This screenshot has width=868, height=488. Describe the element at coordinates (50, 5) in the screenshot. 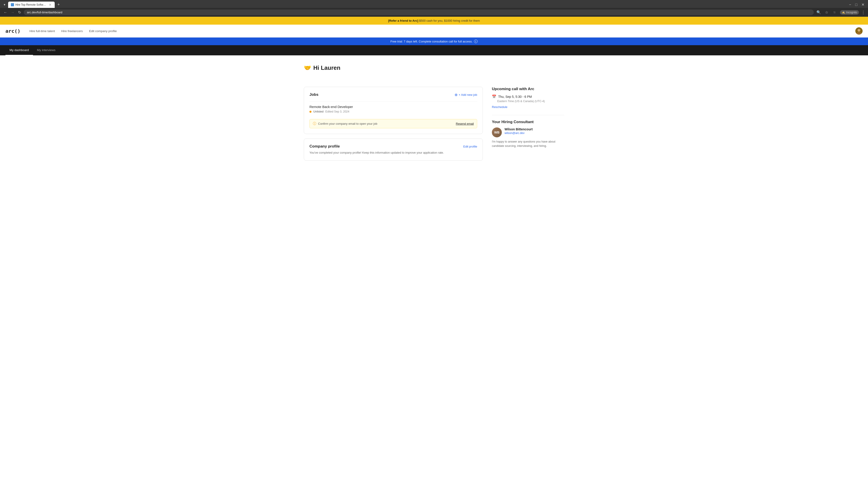

I see `tab-close-button: ✕` at that location.